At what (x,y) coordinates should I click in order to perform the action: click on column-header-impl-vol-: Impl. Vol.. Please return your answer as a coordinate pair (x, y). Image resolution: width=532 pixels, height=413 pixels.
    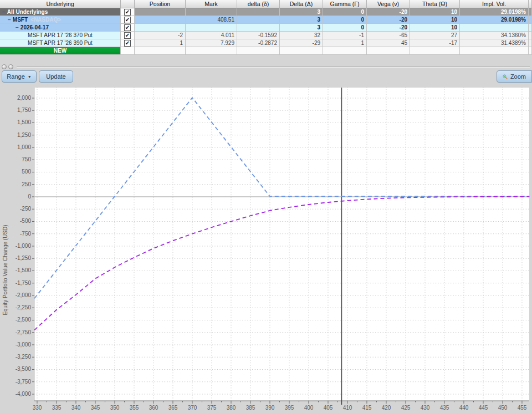
    Looking at the image, I should click on (494, 4).